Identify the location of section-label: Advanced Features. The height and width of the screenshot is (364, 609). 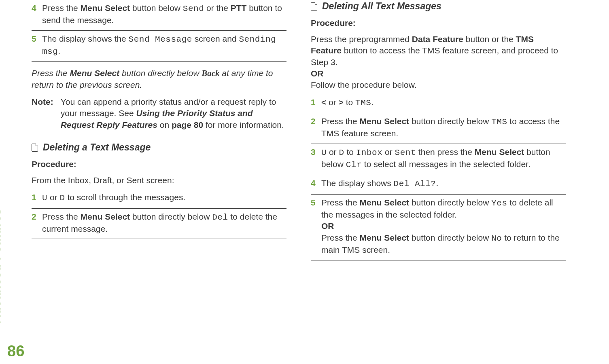
(2, 266).